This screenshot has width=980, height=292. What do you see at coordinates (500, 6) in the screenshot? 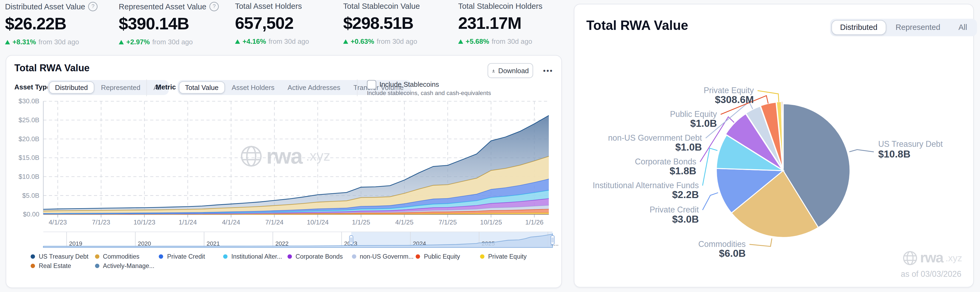
I see `stat-label: Total Stablecoin Holders` at bounding box center [500, 6].